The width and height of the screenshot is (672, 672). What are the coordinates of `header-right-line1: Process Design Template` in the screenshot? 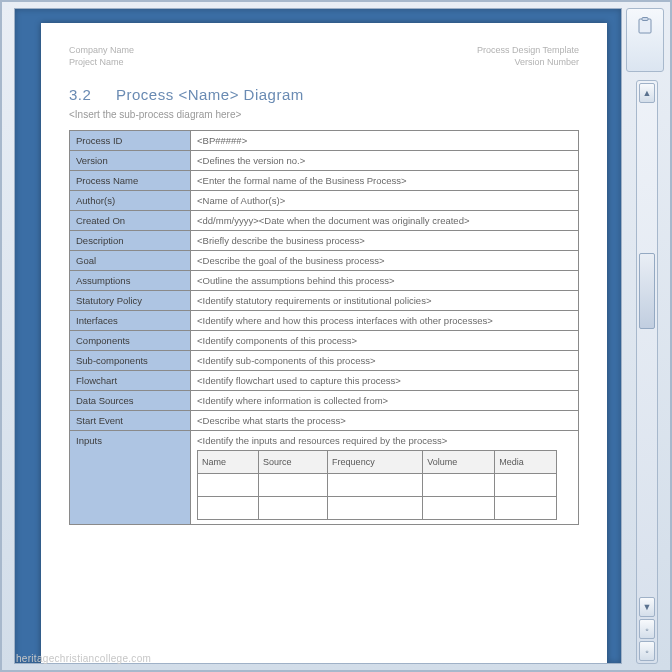 It's located at (528, 51).